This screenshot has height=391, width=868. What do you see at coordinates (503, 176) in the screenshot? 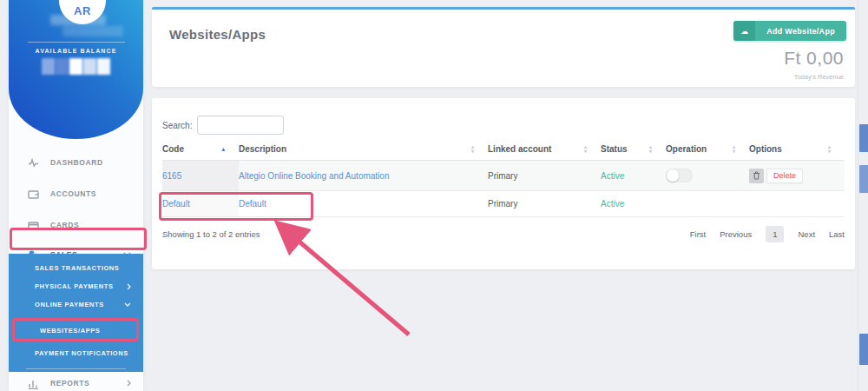
I see `table-row: 6165 Altegio Online Booking and Automati…` at bounding box center [503, 176].